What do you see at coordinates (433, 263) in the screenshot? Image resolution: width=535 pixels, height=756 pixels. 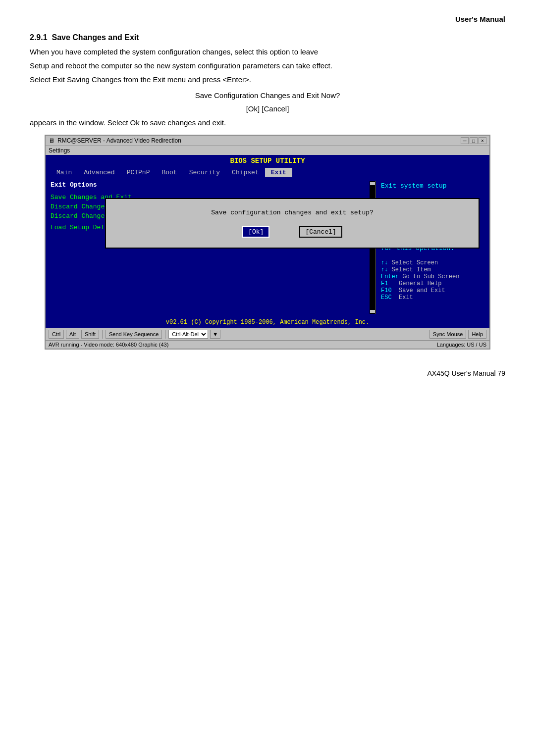 I see `key-line-0: ↑↓ Select Screen` at bounding box center [433, 263].